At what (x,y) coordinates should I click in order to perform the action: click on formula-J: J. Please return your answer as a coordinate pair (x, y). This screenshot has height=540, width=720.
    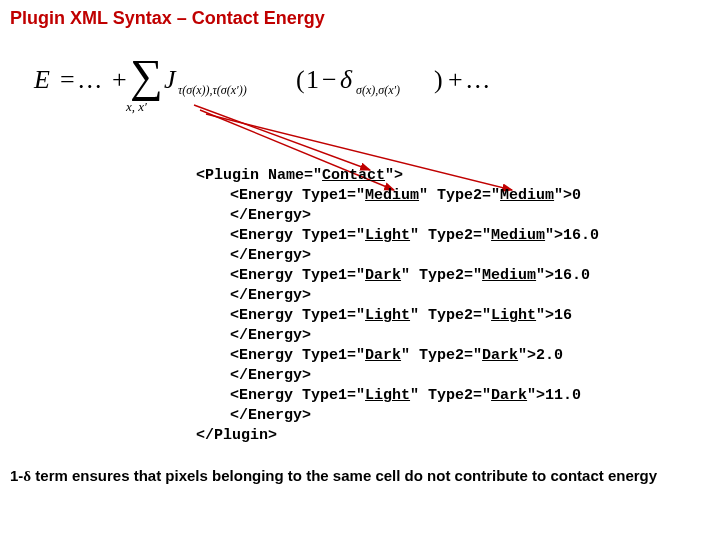
    Looking at the image, I should click on (170, 80).